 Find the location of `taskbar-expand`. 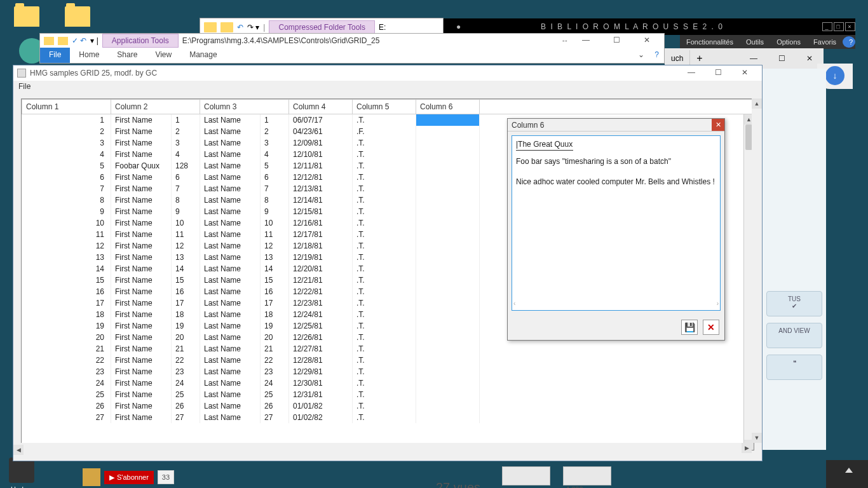

taskbar-expand is located at coordinates (847, 474).